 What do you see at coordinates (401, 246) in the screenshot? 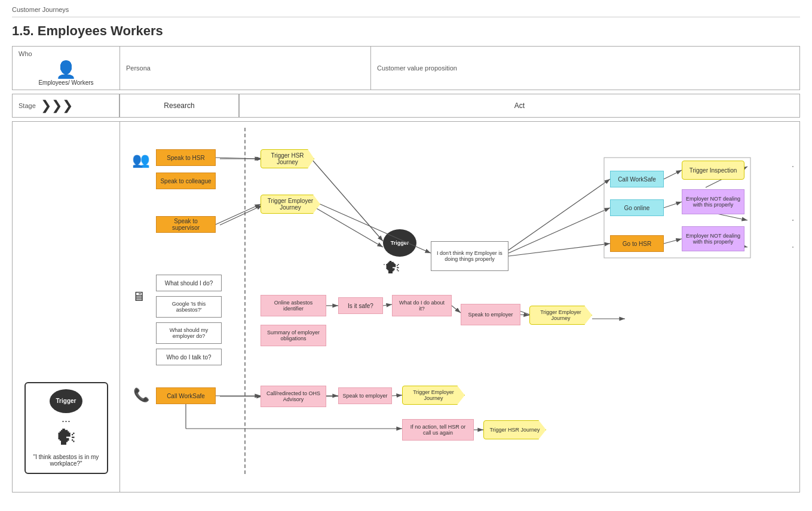
I see `trigger-thought-area: Trigger ...` at bounding box center [401, 246].